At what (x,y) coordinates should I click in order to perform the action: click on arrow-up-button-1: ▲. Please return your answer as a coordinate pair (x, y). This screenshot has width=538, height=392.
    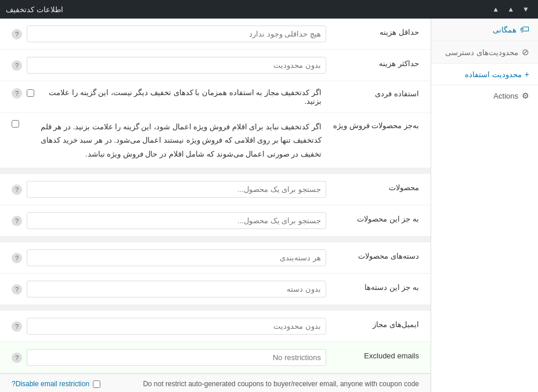
    Looking at the image, I should click on (511, 9).